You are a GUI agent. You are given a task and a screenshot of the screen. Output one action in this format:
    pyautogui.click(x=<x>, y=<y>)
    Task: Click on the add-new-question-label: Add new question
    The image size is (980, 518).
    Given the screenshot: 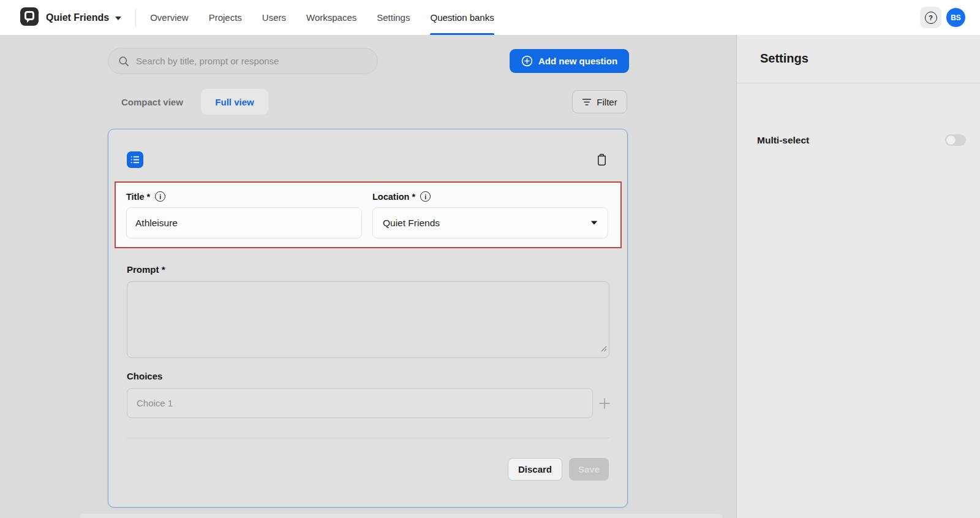 What is the action you would take?
    pyautogui.click(x=578, y=61)
    